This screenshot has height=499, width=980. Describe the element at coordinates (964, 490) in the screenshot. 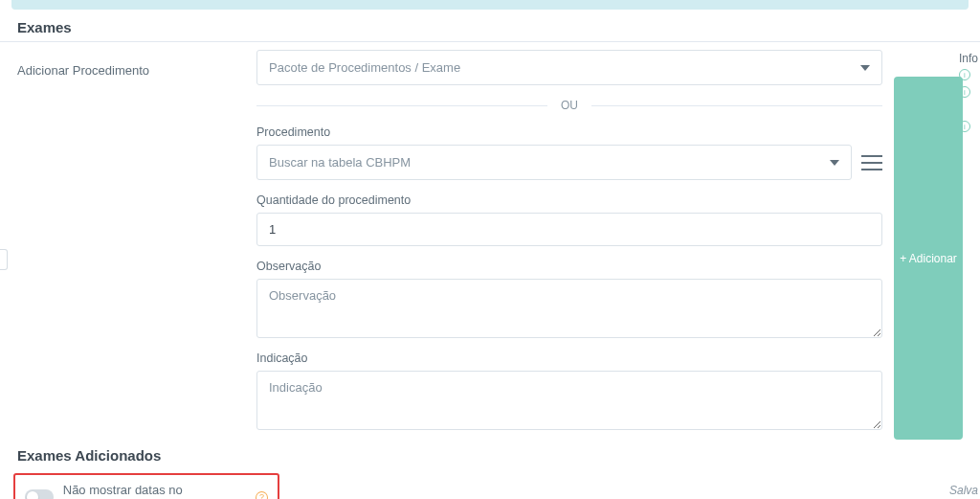

I see `save-hint: Salva` at that location.